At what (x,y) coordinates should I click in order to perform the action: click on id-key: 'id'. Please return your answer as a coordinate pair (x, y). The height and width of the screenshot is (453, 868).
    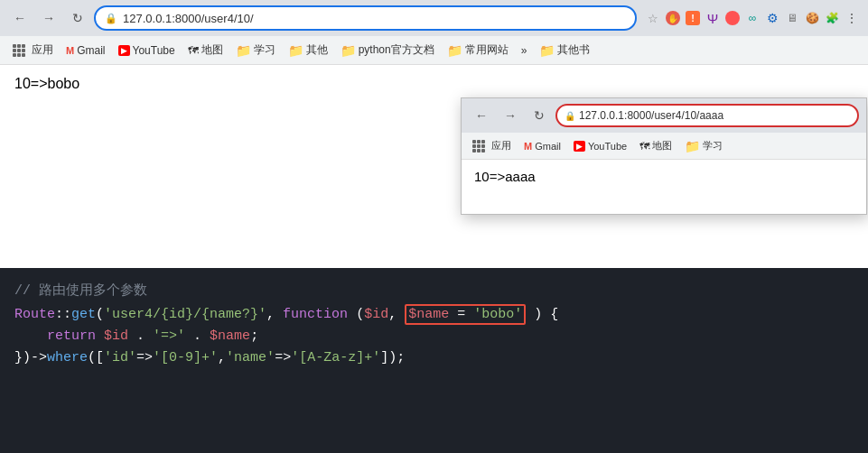
    Looking at the image, I should click on (120, 357).